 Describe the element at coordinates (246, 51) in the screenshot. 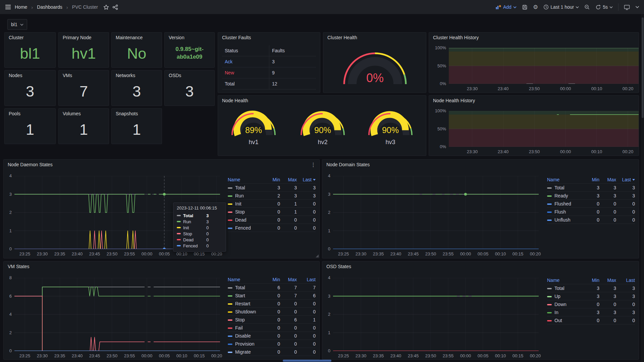

I see `faults-col-status: Status` at that location.